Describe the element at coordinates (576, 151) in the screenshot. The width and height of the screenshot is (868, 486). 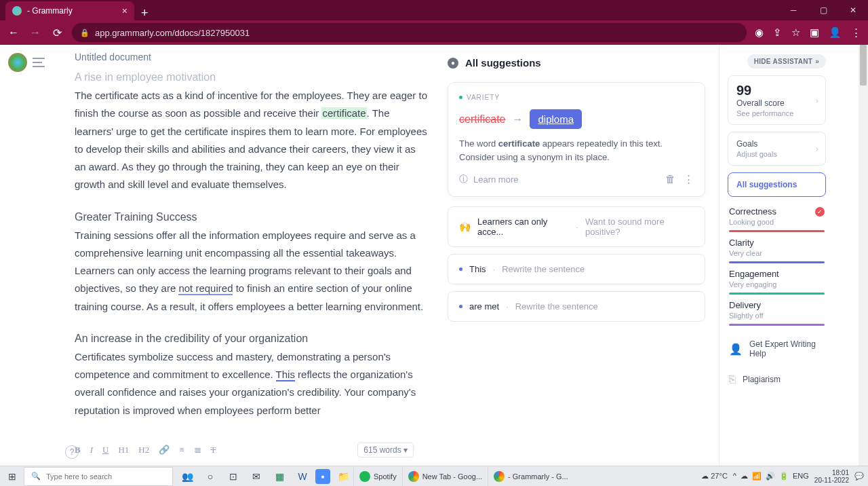
I see `suggestion-description: The word certificate appears repeatedly …` at that location.